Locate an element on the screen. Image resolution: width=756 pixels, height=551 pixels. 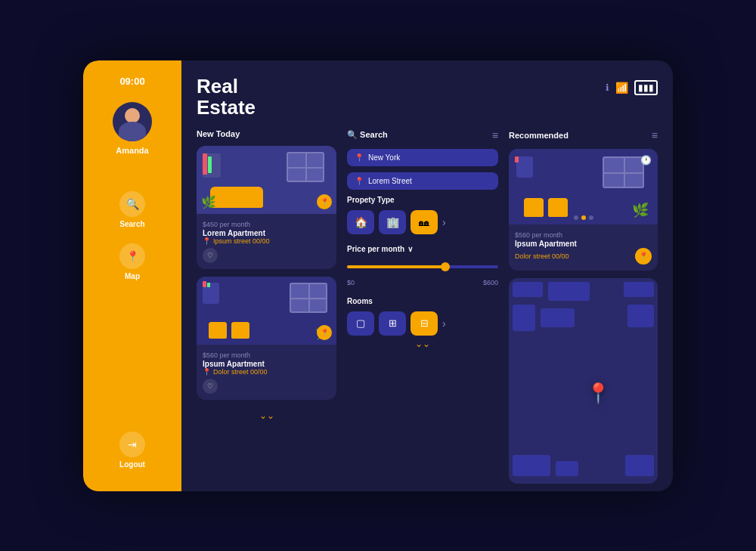
sidebar-item-map: 📍 Map is located at coordinates (132, 262).